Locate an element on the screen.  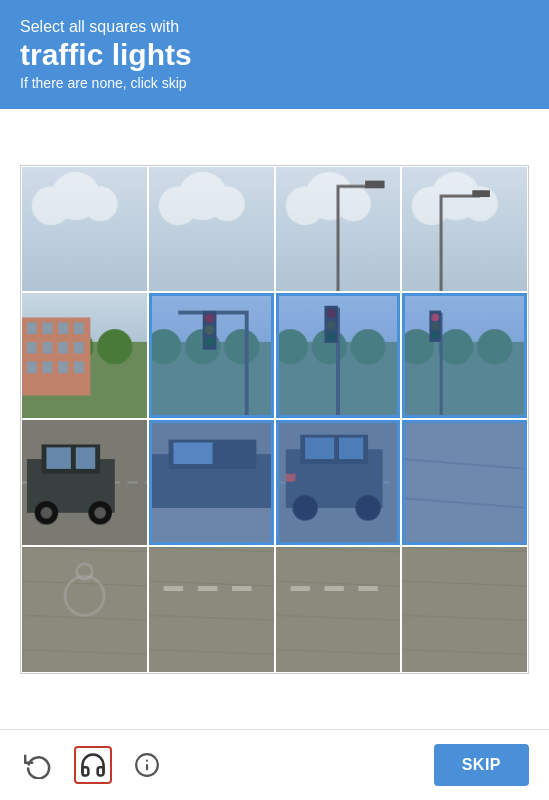
captcha-subject: traffic lights is located at coordinates (274, 54).